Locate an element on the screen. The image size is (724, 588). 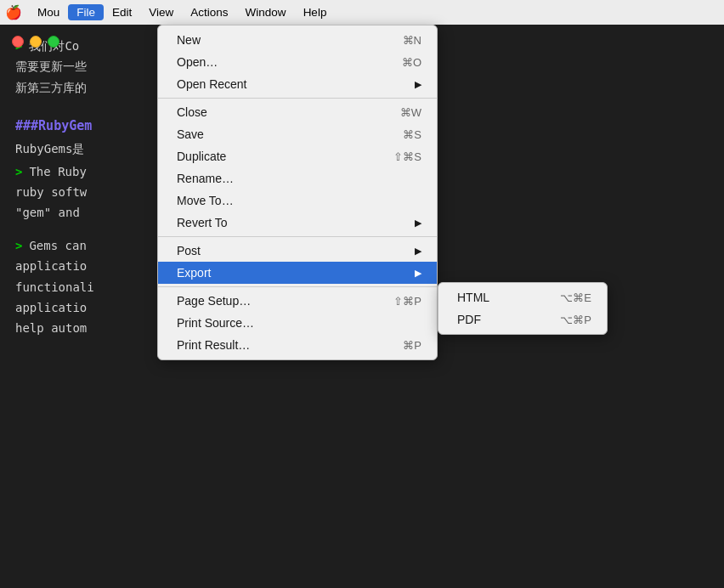
editor-gem-and: "gem" and is located at coordinates (48, 212).